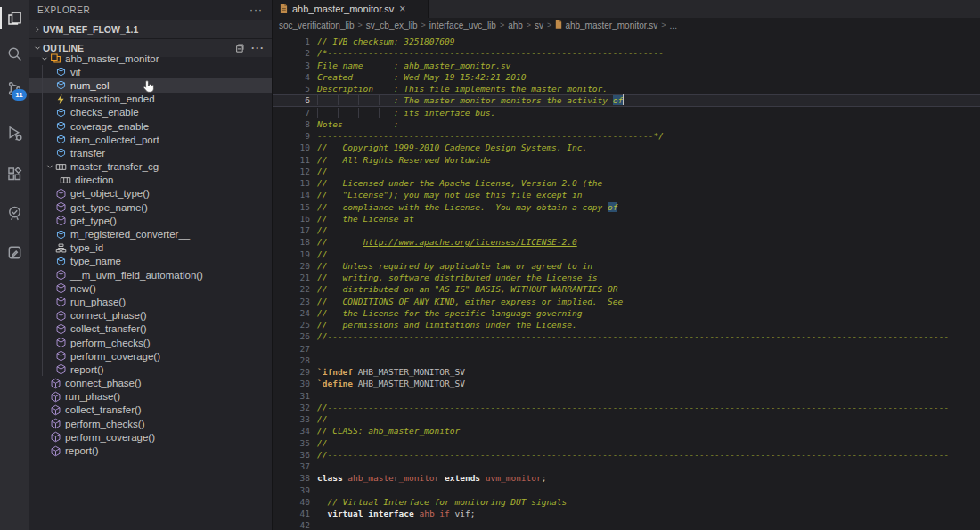 This screenshot has height=530, width=980. Describe the element at coordinates (467, 207) in the screenshot. I see `line-text: // compliance with the License. You may …` at that location.